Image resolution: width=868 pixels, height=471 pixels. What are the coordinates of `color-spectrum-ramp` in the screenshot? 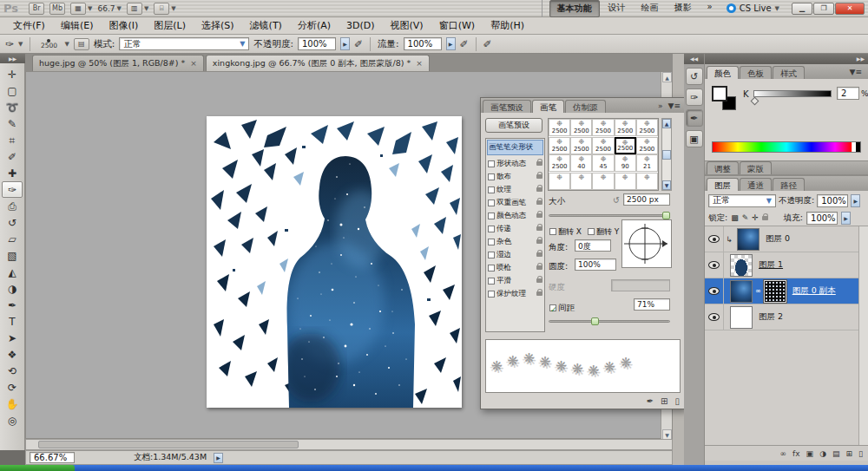 It's located at (786, 147).